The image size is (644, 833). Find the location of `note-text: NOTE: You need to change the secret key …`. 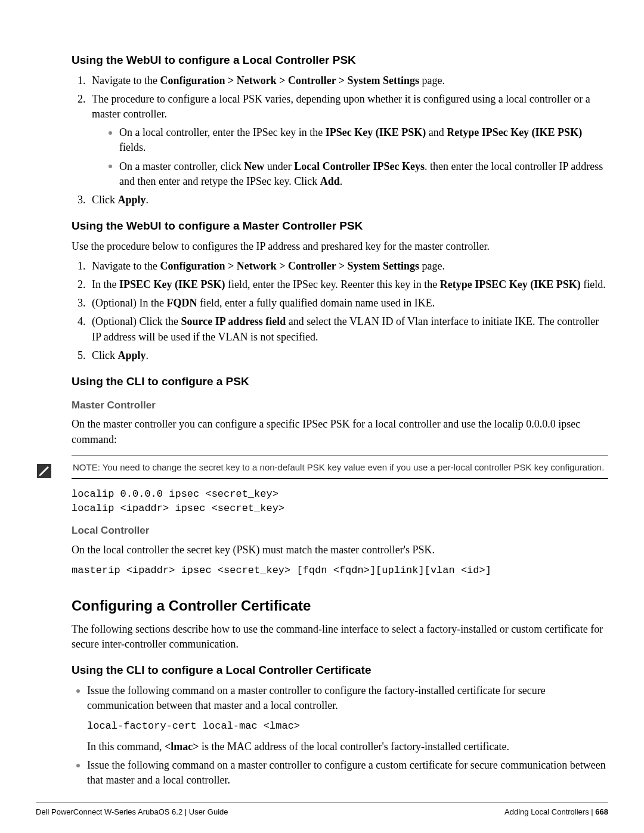

note-text: NOTE: You need to change the secret key … is located at coordinates (340, 467).